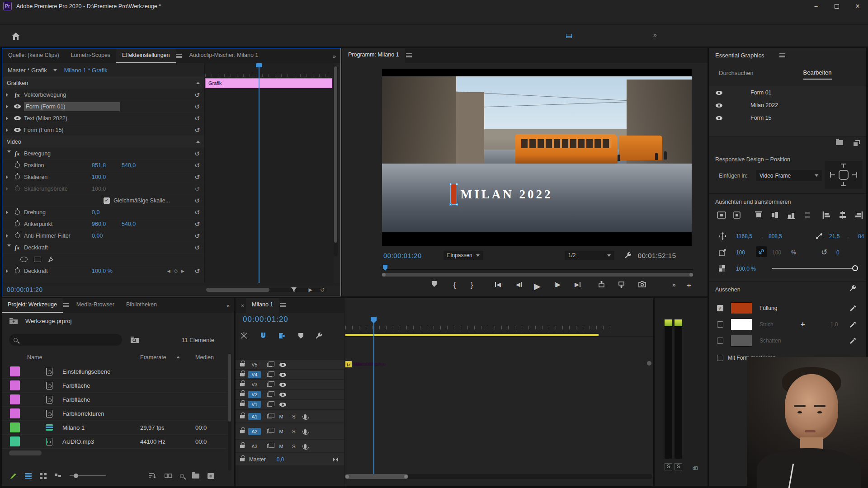 The height and width of the screenshot is (488, 868). Describe the element at coordinates (204, 357) in the screenshot. I see `column-media: Medien` at that location.